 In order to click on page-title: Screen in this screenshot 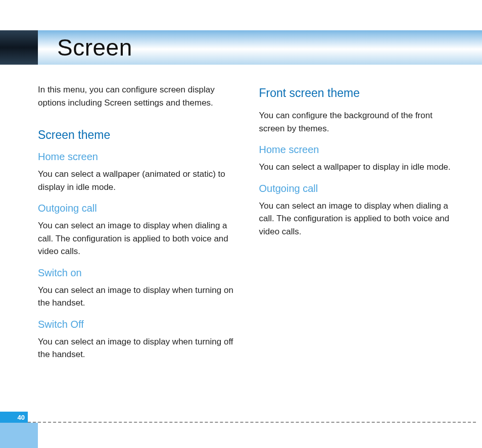, I will do `click(95, 47)`.